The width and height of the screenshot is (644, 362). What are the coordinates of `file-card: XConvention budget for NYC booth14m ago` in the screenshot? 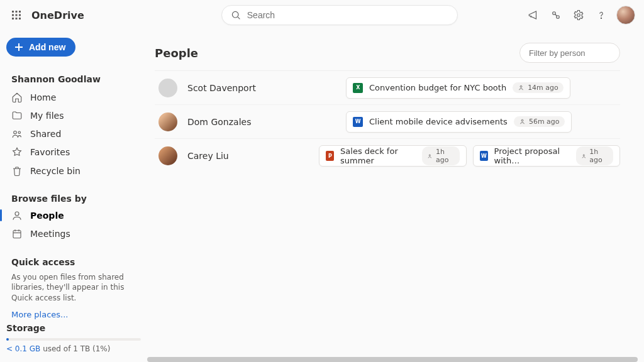 It's located at (458, 88).